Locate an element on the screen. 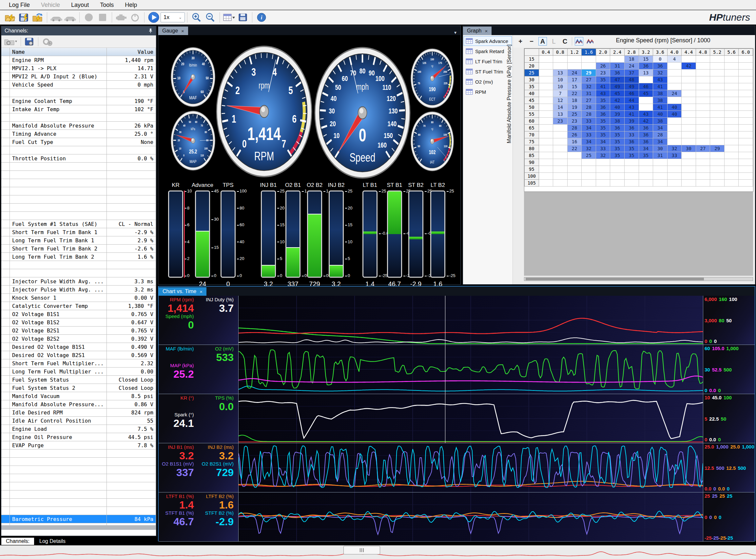  channel-row: Fuel System Status 2Closed Loop is located at coordinates (78, 388).